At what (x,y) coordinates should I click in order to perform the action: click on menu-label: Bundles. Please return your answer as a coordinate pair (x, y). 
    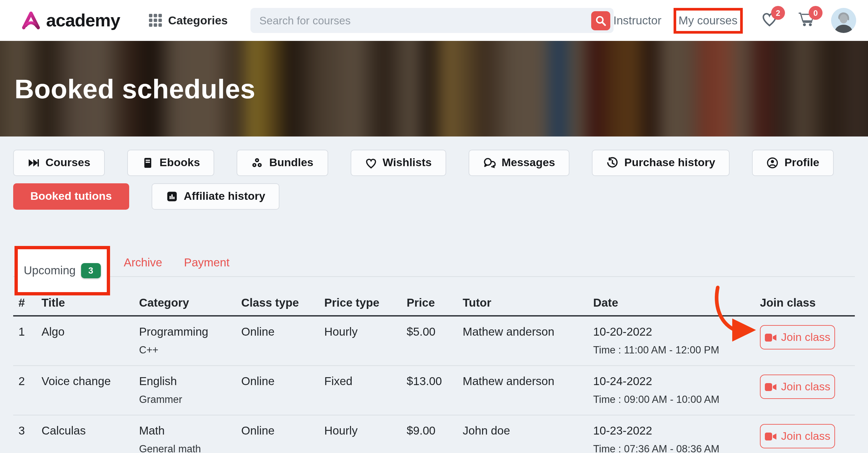
    Looking at the image, I should click on (291, 163).